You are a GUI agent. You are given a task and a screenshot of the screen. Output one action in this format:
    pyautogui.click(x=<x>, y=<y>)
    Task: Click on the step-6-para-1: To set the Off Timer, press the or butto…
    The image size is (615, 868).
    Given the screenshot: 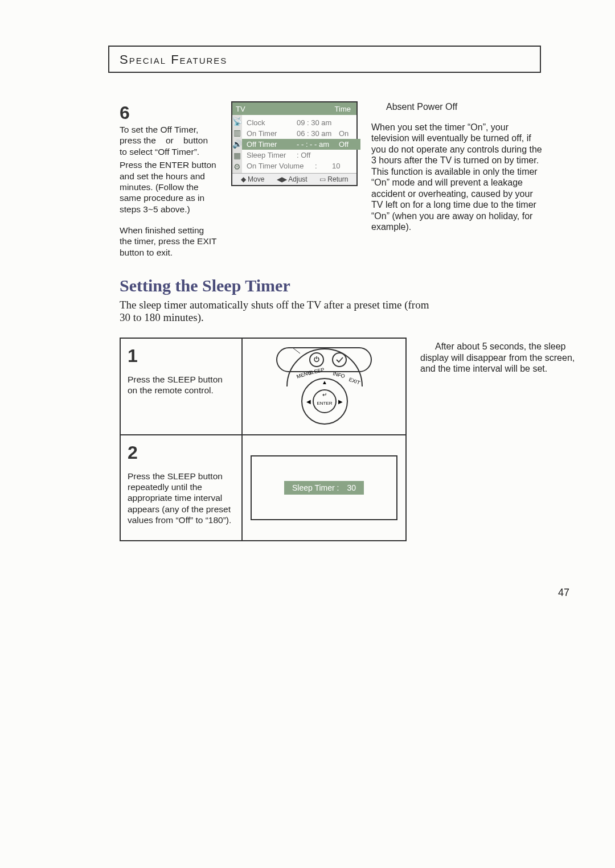 What is the action you would take?
    pyautogui.click(x=169, y=141)
    